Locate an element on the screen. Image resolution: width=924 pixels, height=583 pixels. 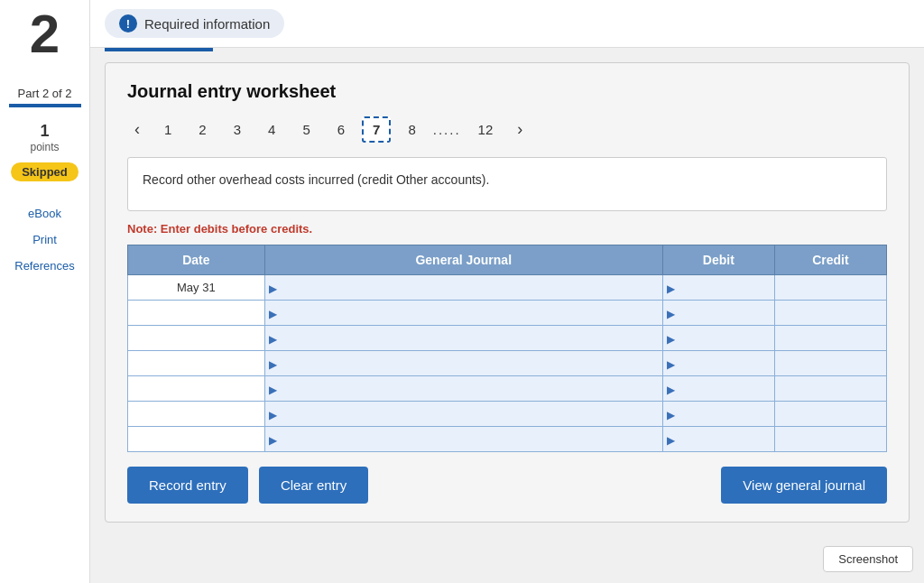
points-label: points is located at coordinates (44, 147).